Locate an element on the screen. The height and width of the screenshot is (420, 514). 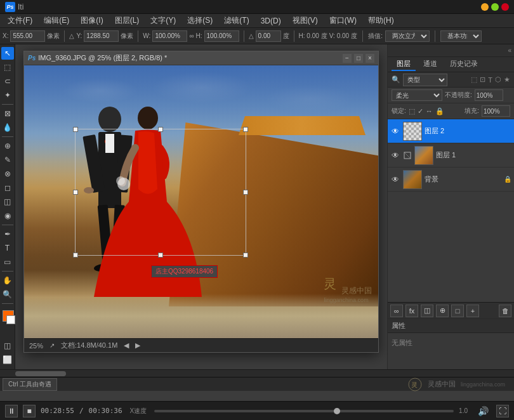
new-layer-btn: + is located at coordinates (473, 311).